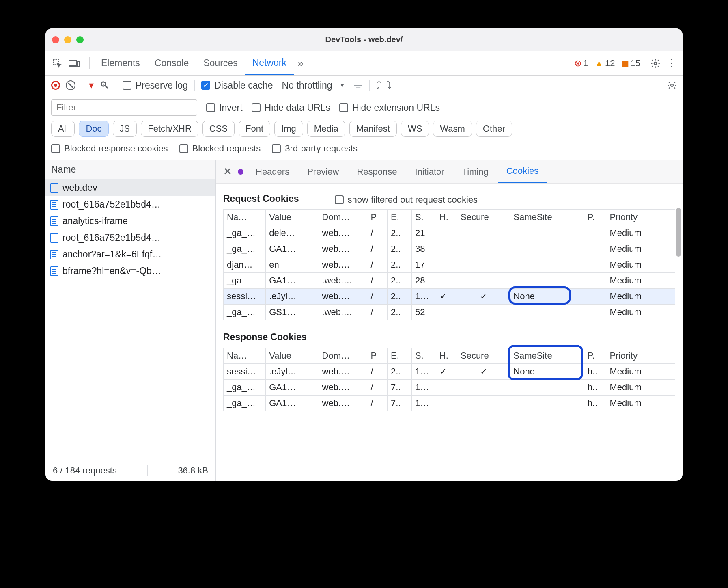  What do you see at coordinates (450, 249) in the screenshot?
I see `cookie-row: _ga_…GA1…web.…/2..38Medium` at bounding box center [450, 249].